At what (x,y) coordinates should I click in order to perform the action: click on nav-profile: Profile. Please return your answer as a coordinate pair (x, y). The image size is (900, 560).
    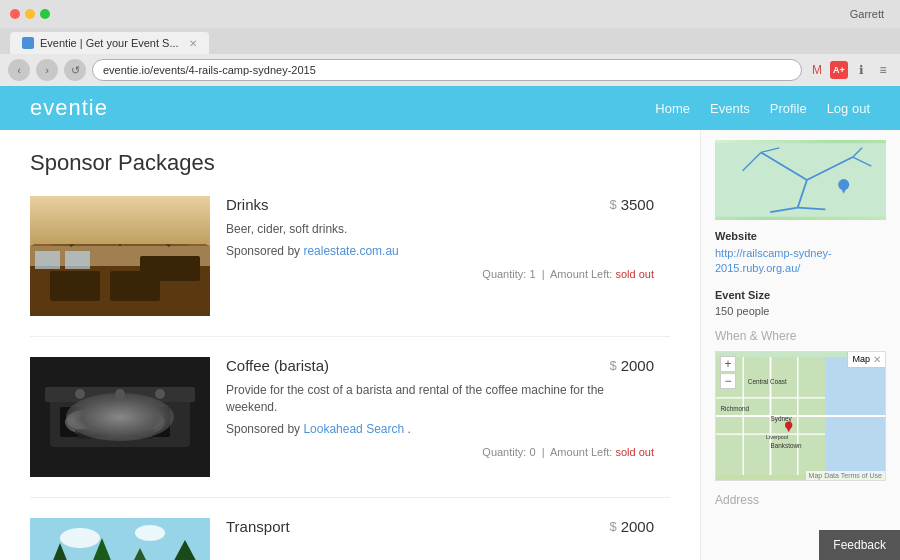
    Looking at the image, I should click on (788, 108).